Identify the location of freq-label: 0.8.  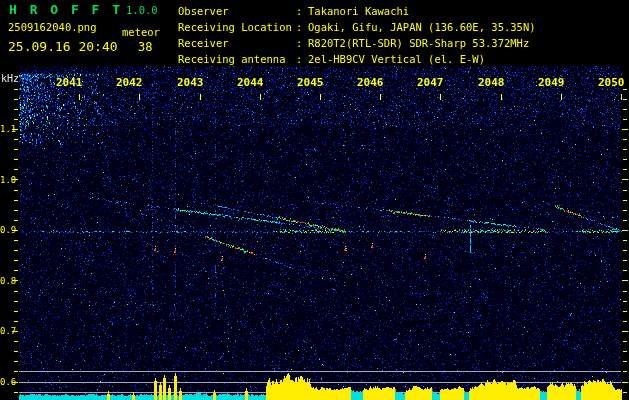
(6, 281).